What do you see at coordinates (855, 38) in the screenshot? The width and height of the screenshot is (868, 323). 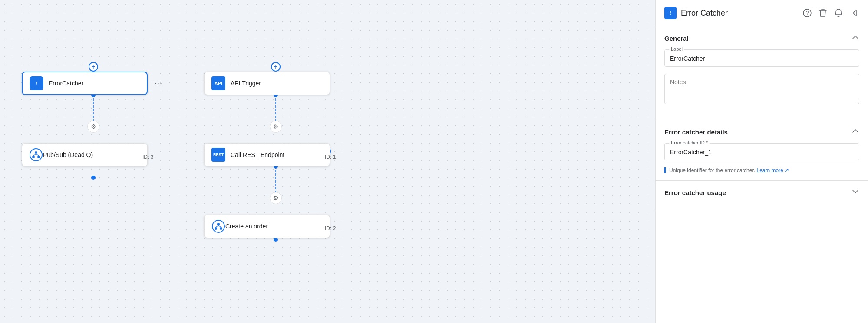 I see `general-collapse-icon` at bounding box center [855, 38].